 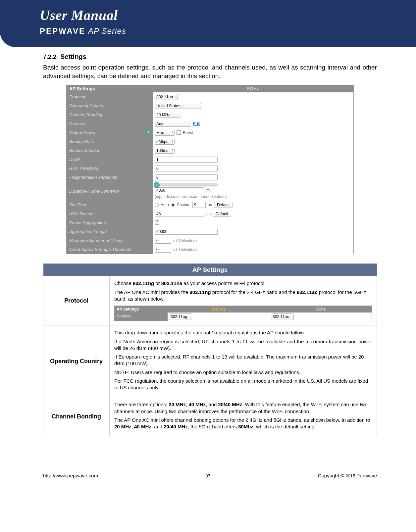 What do you see at coordinates (110, 160) in the screenshot?
I see `row-label-dtim: DTIM` at bounding box center [110, 160].